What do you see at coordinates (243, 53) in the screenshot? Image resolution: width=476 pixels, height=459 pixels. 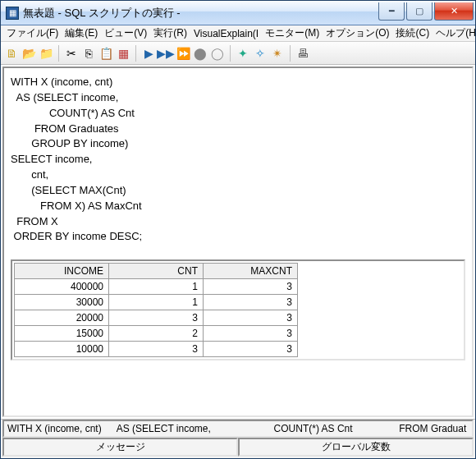 I see `explain1-icon: ✦` at bounding box center [243, 53].